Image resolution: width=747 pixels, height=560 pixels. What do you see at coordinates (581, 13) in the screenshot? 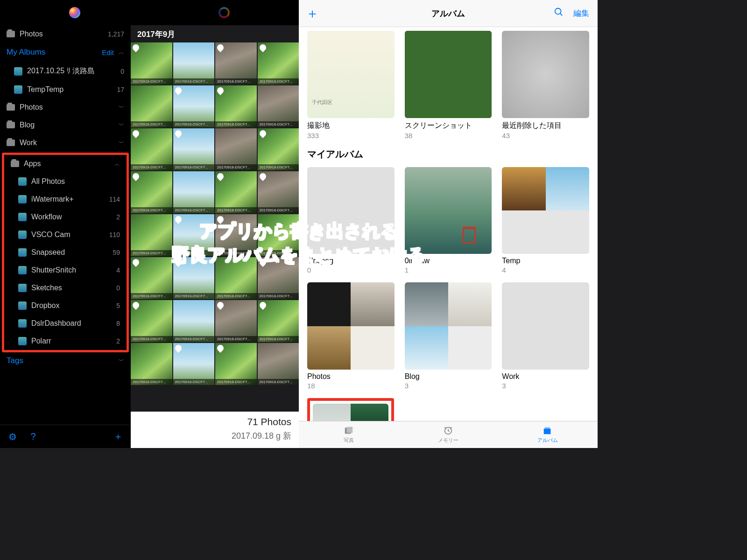
I see `edit-button: 編集` at bounding box center [581, 13].